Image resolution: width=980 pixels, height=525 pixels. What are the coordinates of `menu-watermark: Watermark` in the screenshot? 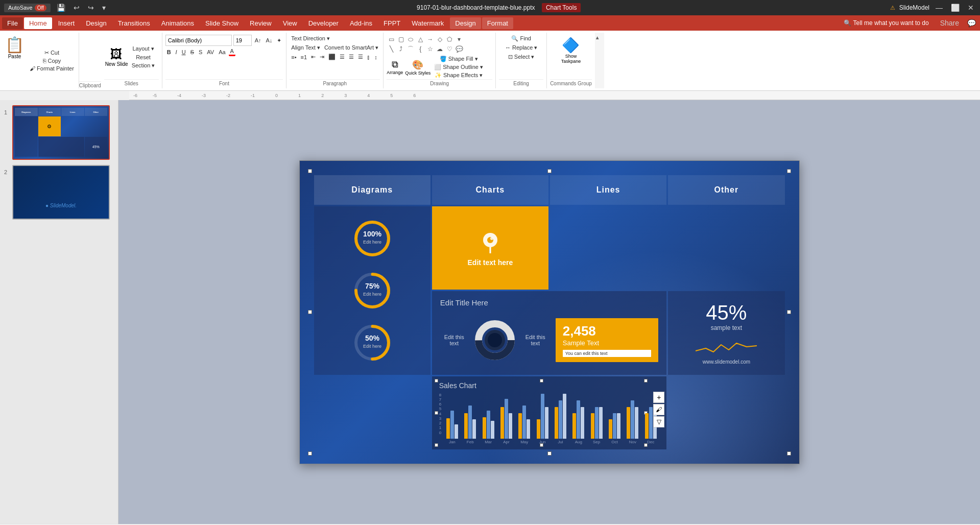 It's located at (428, 23).